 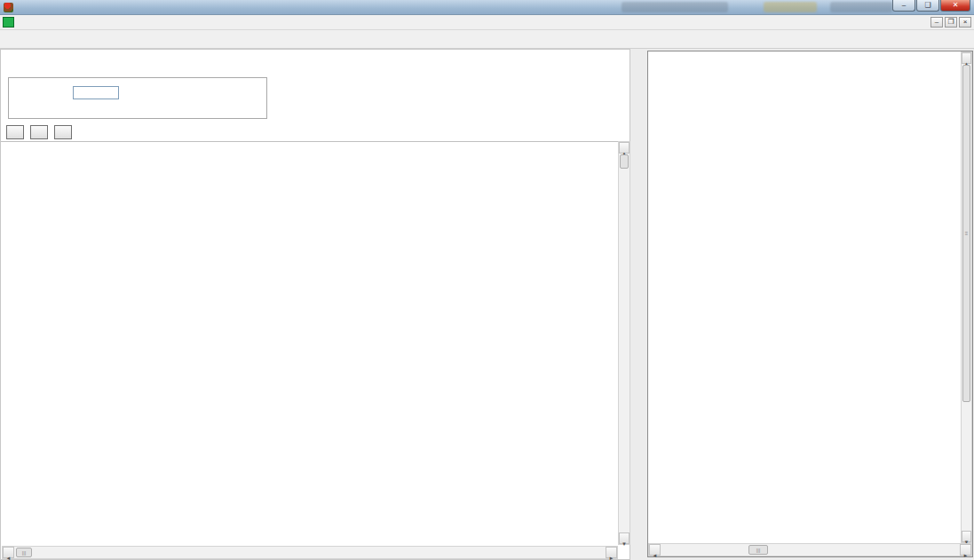 I want to click on close-button, so click(x=955, y=5).